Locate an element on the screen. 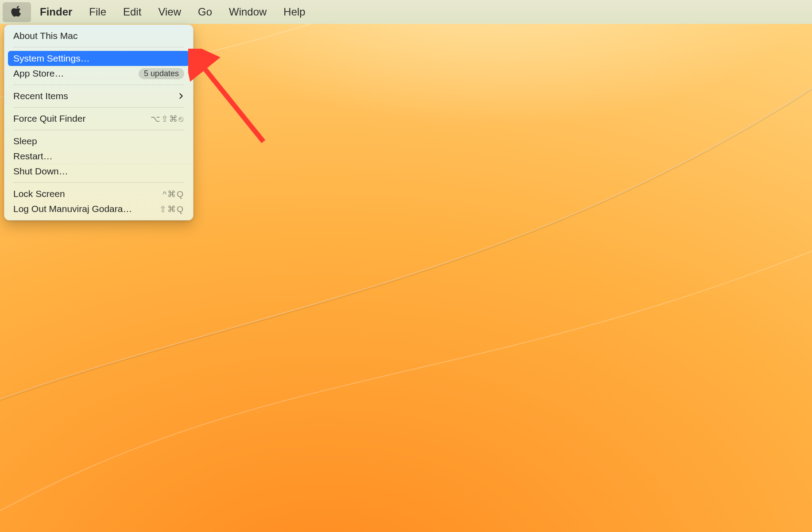 The width and height of the screenshot is (812, 532). menu-file: File is located at coordinates (97, 12).